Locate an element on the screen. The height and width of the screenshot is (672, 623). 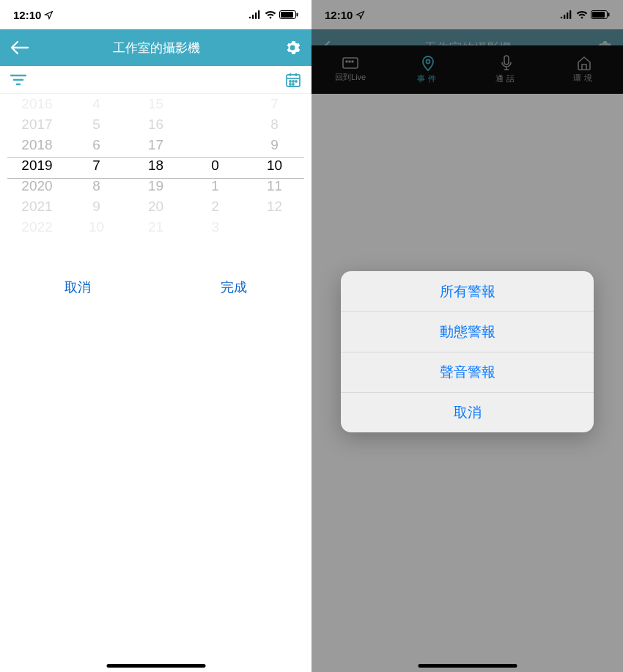
picker-cell: 17 is located at coordinates (155, 145).